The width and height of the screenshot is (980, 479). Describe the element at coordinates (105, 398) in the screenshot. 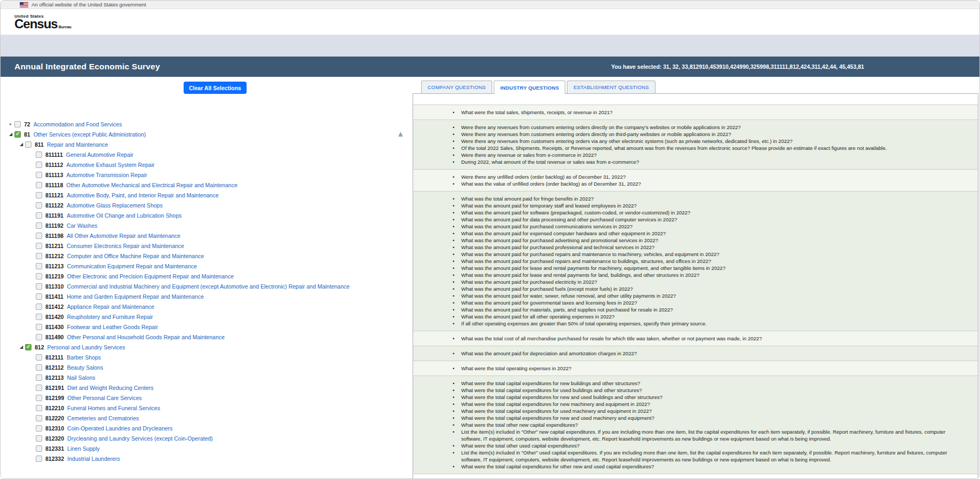

I see `naics-link: Other Personal Care Services` at that location.